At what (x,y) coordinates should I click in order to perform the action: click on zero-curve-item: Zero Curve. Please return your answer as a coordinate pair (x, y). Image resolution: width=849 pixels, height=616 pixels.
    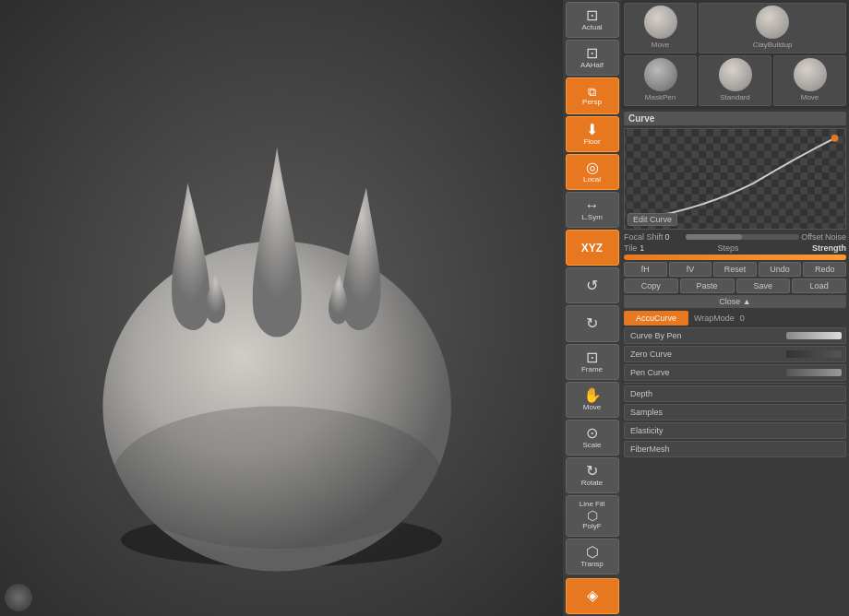
    Looking at the image, I should click on (735, 354).